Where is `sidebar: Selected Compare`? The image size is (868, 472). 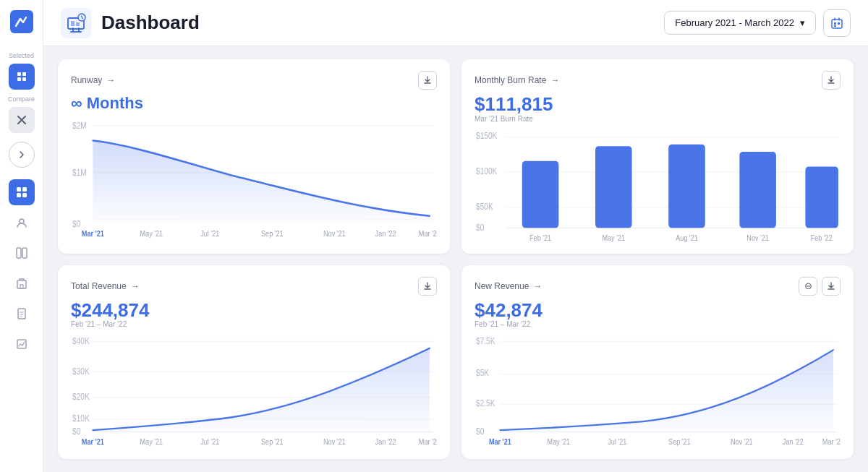
sidebar: Selected Compare is located at coordinates (22, 236).